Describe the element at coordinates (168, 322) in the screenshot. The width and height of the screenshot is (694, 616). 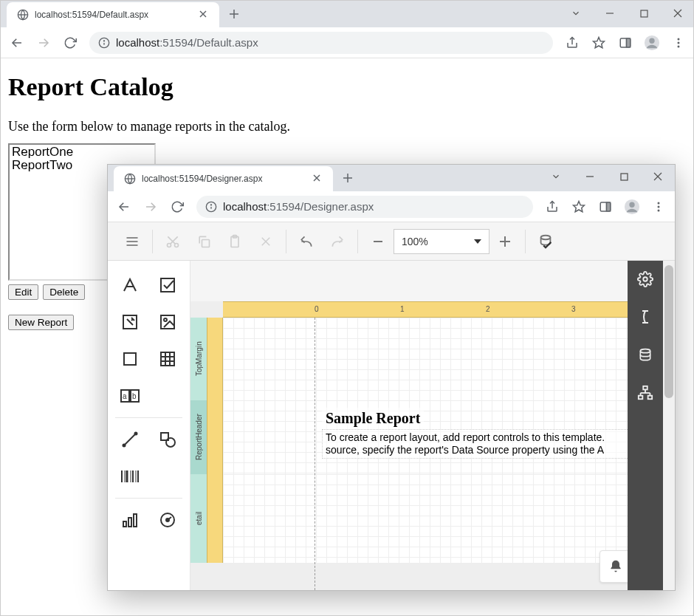
I see `picture-tool-icon` at that location.